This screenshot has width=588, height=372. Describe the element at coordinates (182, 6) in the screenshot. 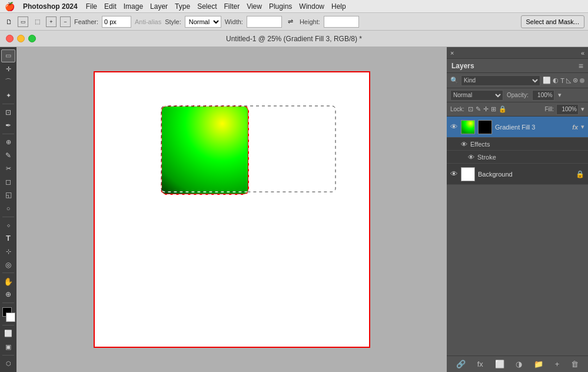

I see `menu-type: Type` at that location.